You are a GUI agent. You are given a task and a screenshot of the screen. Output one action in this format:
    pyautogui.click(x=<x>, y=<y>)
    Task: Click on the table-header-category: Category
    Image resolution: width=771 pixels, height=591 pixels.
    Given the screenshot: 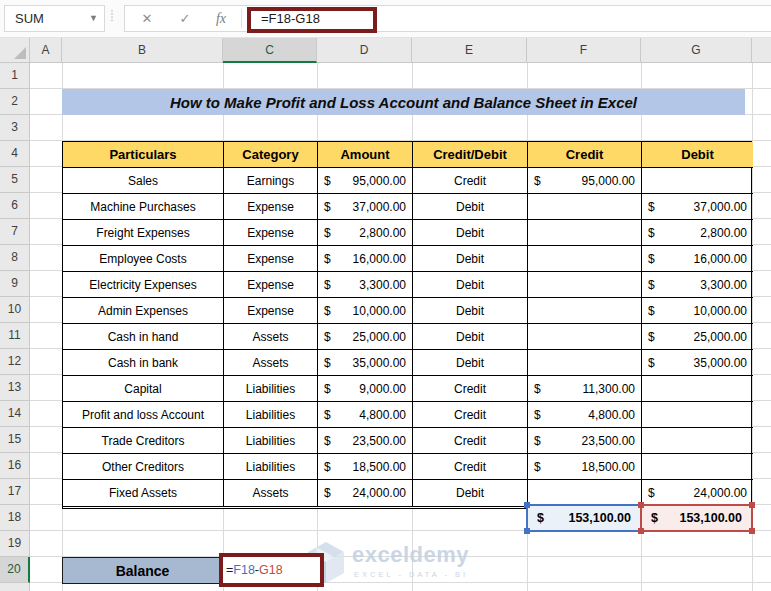 What is the action you would take?
    pyautogui.click(x=271, y=155)
    